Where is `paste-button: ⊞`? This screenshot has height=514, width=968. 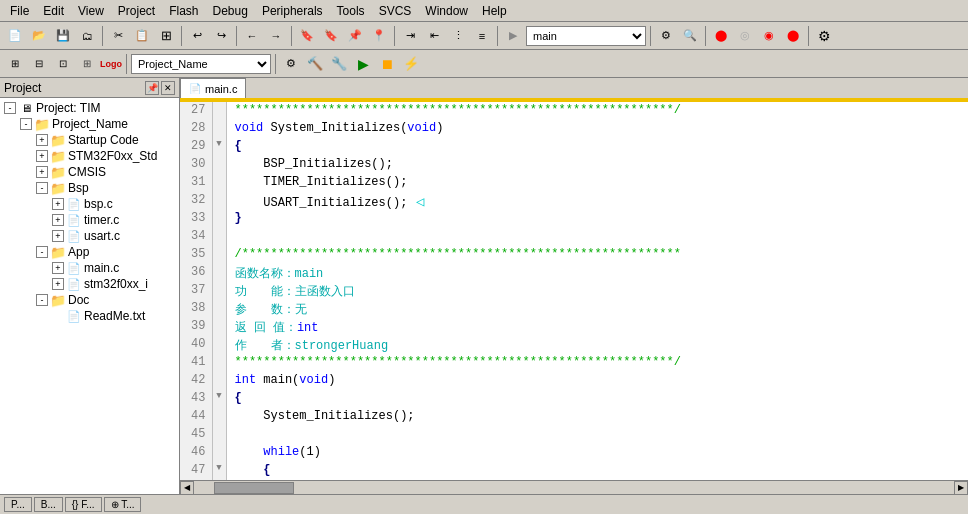
paste-button: ⊞ is located at coordinates (166, 36).